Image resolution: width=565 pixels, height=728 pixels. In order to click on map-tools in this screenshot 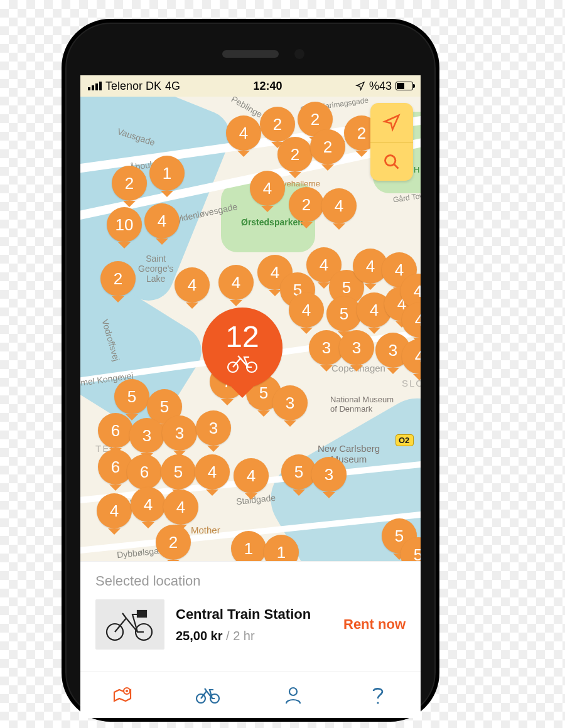, I will do `click(392, 142)`.